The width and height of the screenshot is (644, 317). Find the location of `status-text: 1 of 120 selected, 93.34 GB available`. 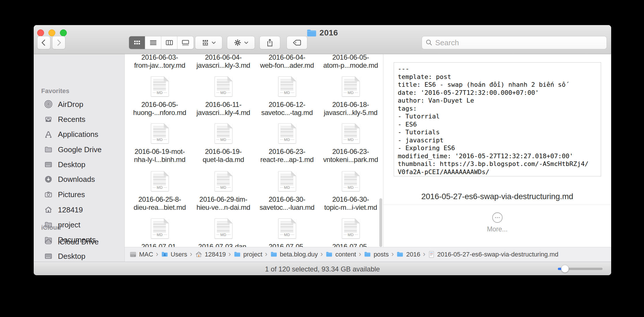

status-text: 1 of 120 selected, 93.34 GB available is located at coordinates (323, 269).